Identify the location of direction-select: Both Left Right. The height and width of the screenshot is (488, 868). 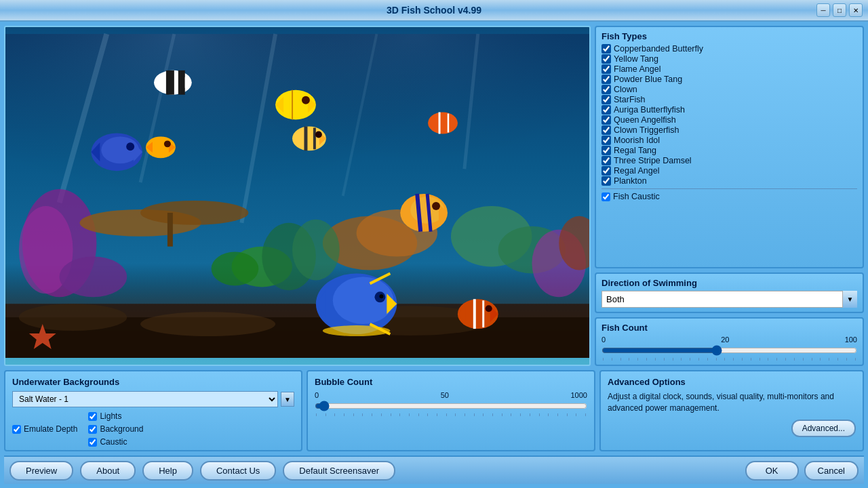
(730, 300).